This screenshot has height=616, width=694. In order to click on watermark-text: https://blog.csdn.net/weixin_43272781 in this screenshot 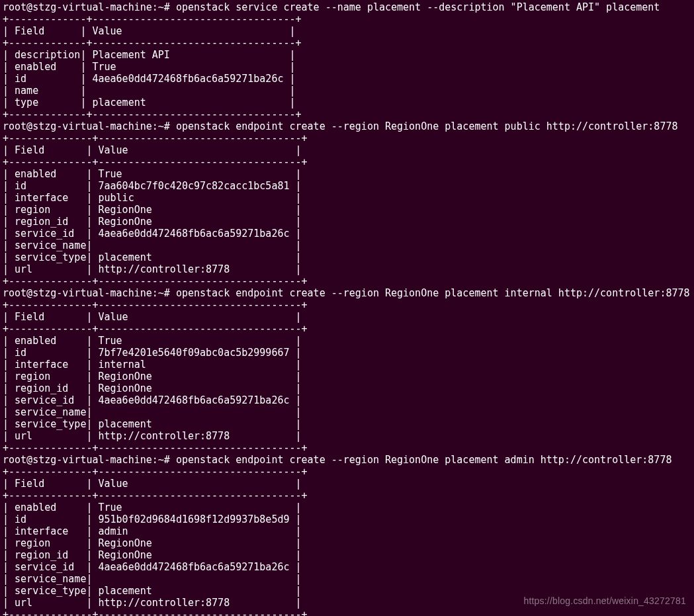, I will do `click(605, 601)`.